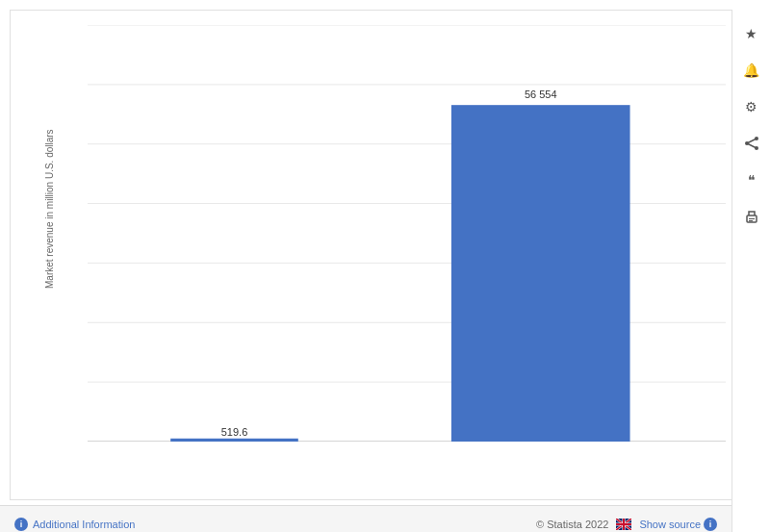 This screenshot has width=770, height=532. Describe the element at coordinates (624, 524) in the screenshot. I see `flag-icon` at that location.